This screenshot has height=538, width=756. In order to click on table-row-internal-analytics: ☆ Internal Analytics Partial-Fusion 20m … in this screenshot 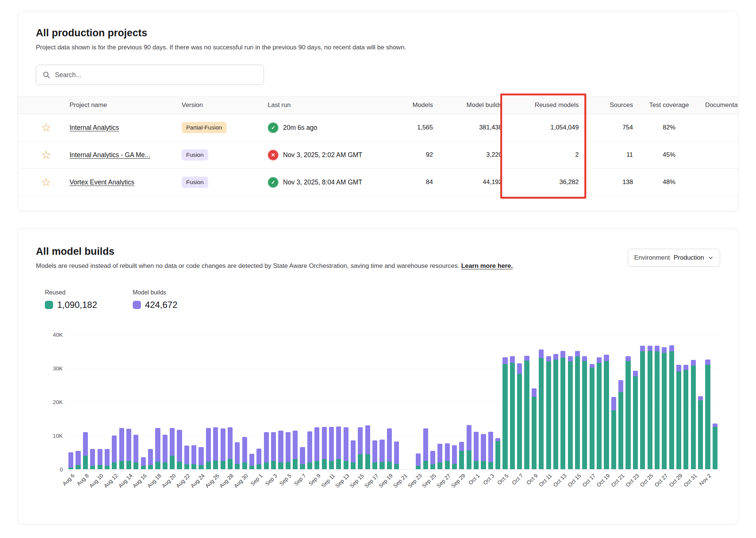, I will do `click(378, 128)`.